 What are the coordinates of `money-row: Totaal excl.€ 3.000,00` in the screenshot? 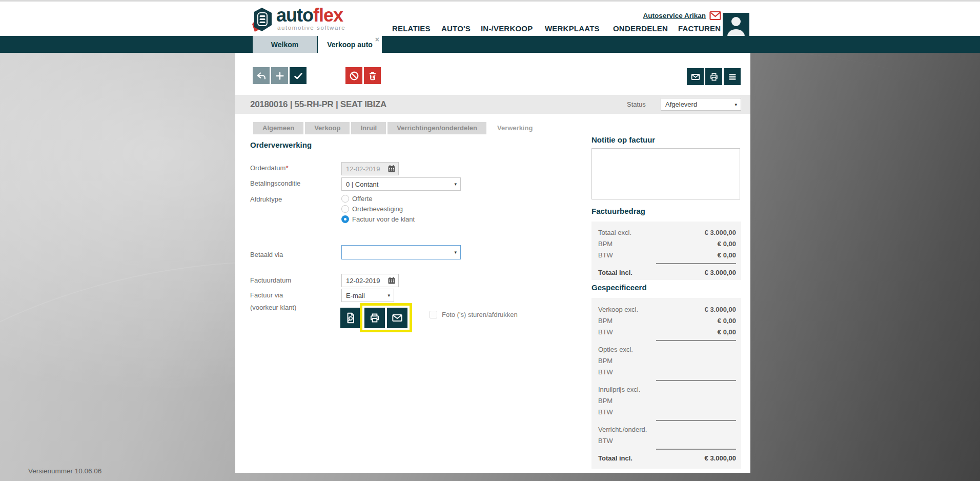 It's located at (666, 232).